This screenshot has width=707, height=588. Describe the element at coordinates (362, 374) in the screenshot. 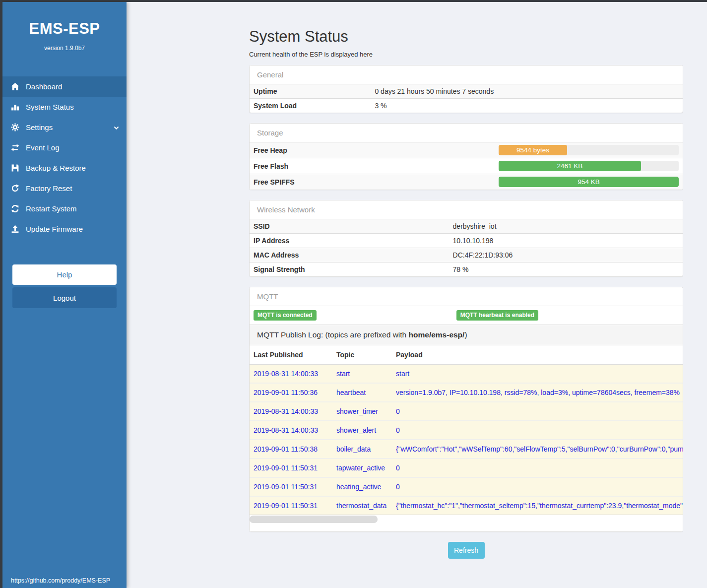

I see `topic-cell: start` at that location.